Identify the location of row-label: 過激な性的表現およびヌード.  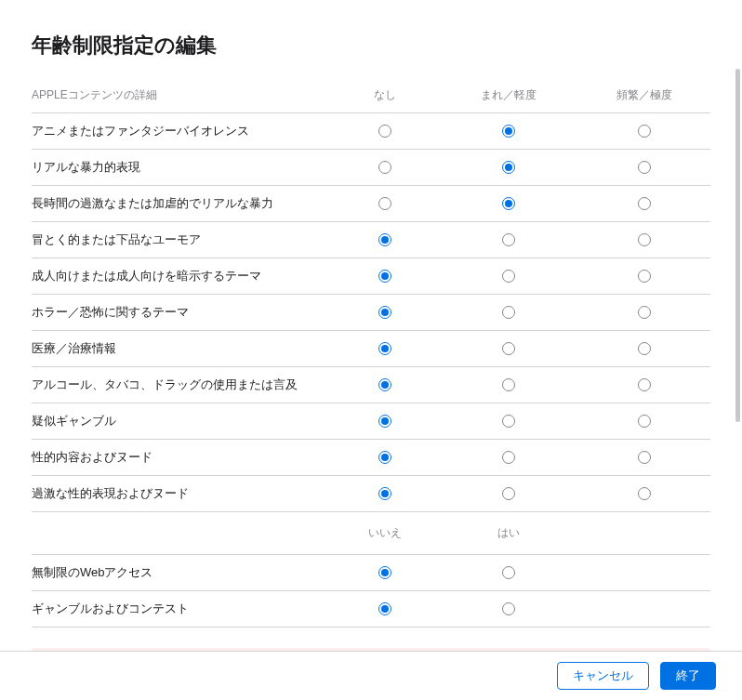
(180, 494).